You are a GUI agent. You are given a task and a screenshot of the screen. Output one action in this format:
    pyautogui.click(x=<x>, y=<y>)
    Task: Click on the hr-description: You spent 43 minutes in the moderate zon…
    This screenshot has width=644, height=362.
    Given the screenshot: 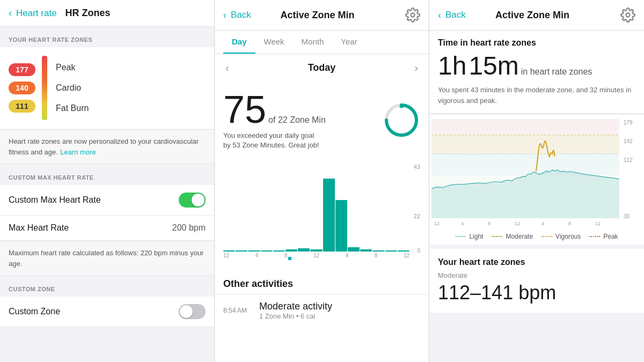 What is the action you would take?
    pyautogui.click(x=537, y=95)
    